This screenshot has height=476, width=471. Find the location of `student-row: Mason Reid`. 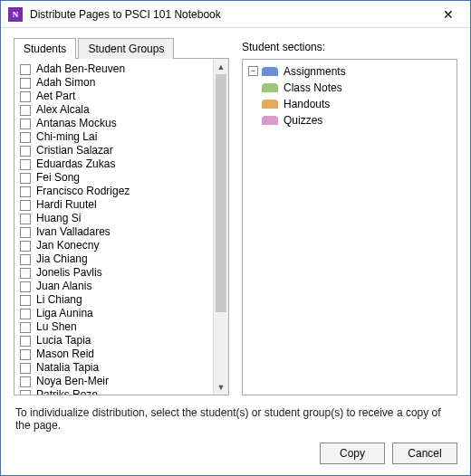

student-row: Mason Reid is located at coordinates (114, 355).